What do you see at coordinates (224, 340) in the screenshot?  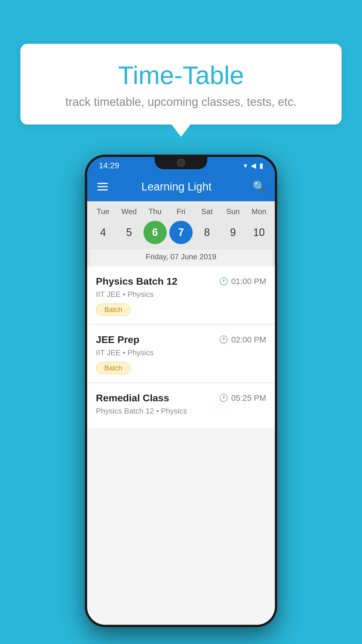 I see `clock-icon-2: 🕐` at bounding box center [224, 340].